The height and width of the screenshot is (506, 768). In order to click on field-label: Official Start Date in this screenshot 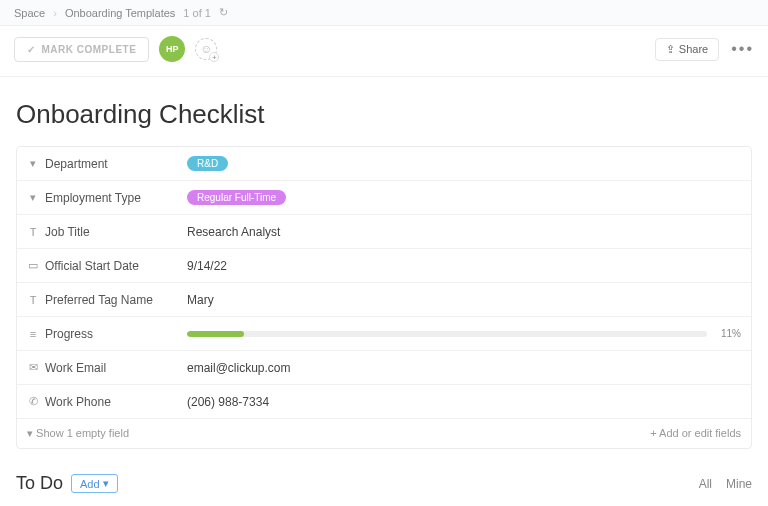, I will do `click(92, 266)`.